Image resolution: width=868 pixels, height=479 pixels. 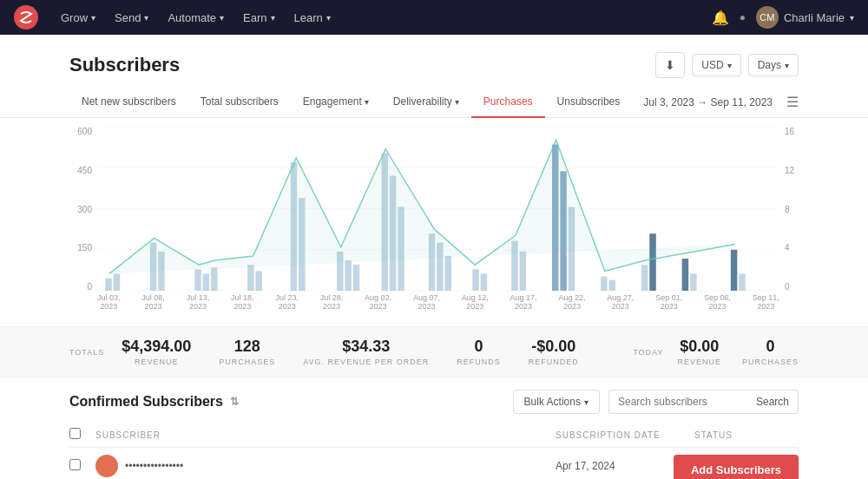 I want to click on header-actions: ⬇ USD ▾ Days ▾, so click(x=727, y=65).